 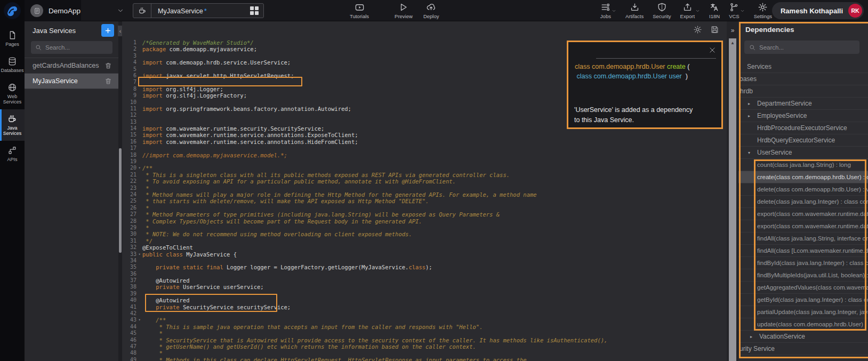 What do you see at coordinates (714, 30) in the screenshot?
I see `save-icon` at bounding box center [714, 30].